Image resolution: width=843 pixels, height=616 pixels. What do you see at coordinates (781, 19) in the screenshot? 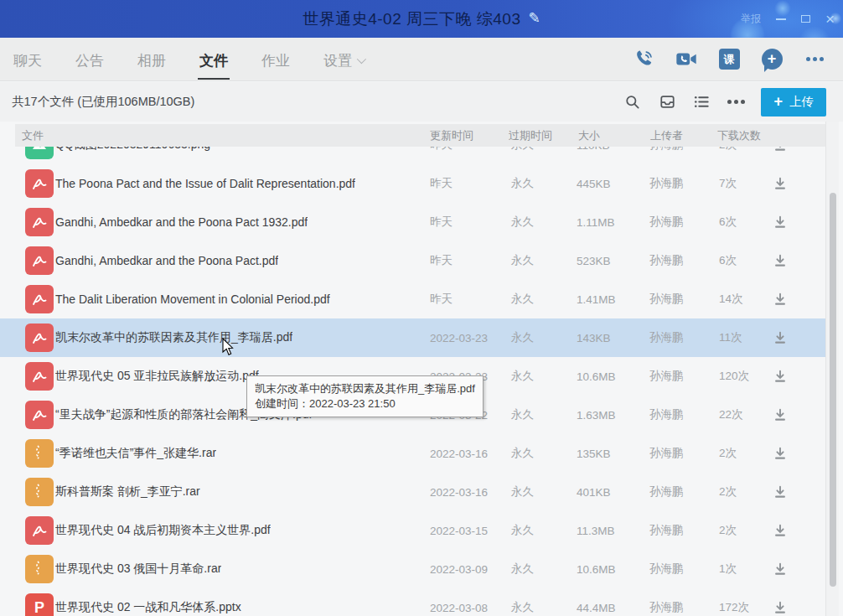
I see `minimize-icon` at bounding box center [781, 19].